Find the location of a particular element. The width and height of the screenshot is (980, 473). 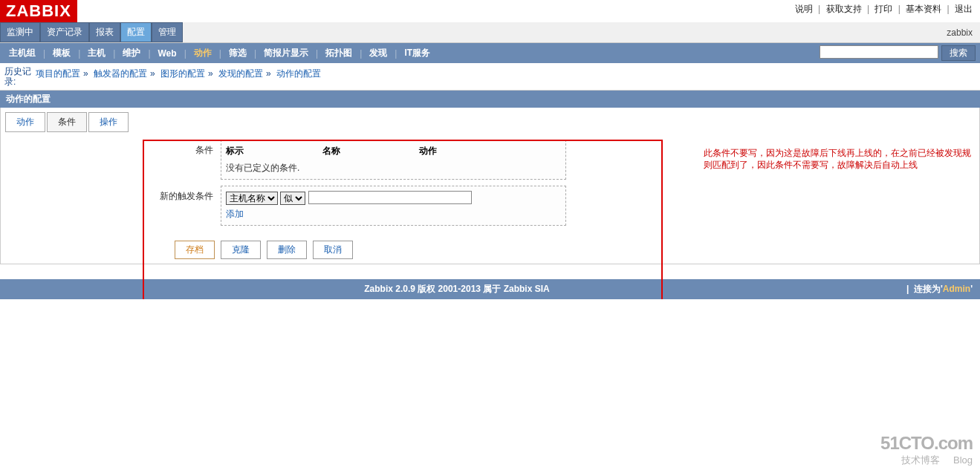

footer-user: | 连接为'Admin' is located at coordinates (939, 290).